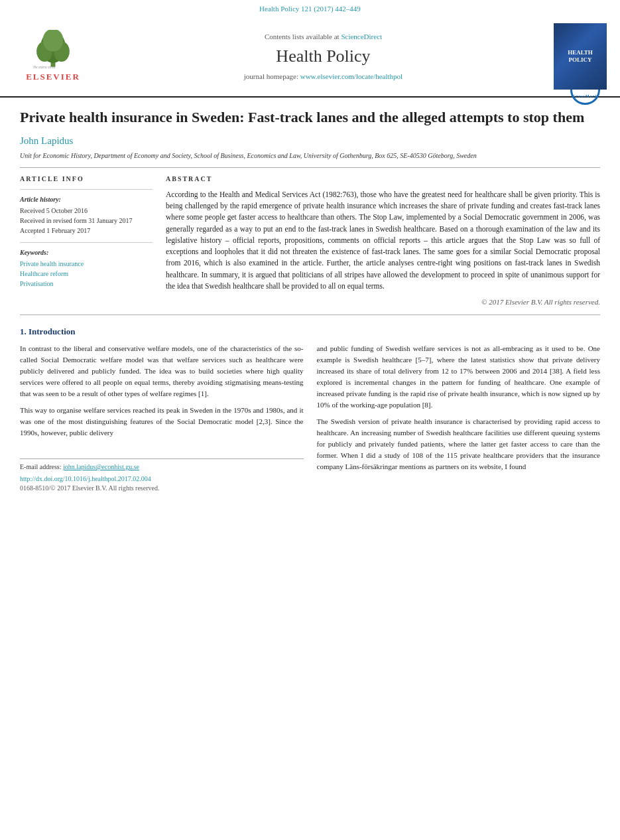  Describe the element at coordinates (86, 253) in the screenshot. I see `keywords-label: Keywords:` at that location.